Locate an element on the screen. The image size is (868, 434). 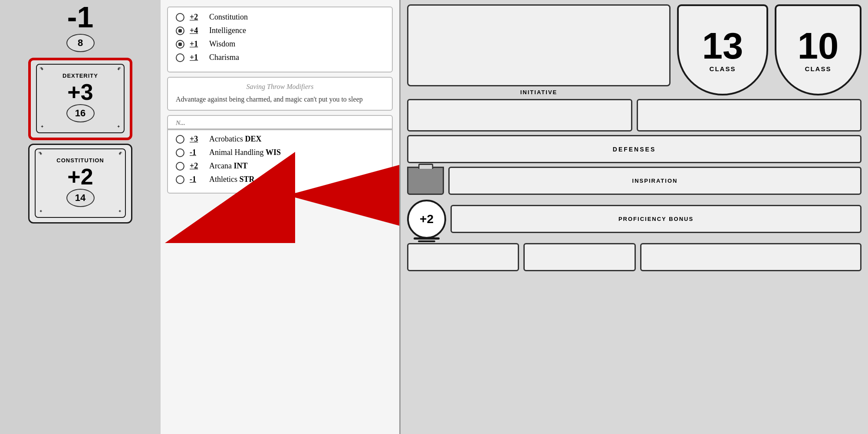
constitution-label: CONSTITUTION is located at coordinates (80, 161).